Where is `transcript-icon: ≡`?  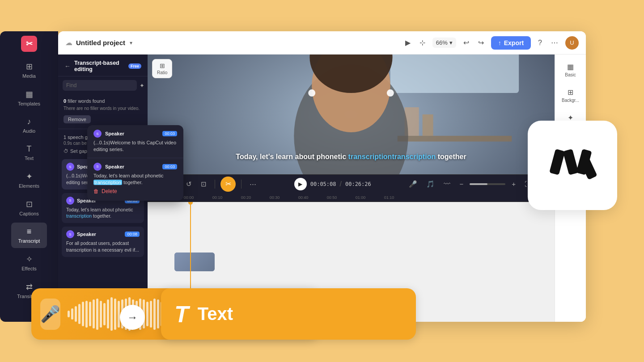
transcript-icon: ≡ is located at coordinates (30, 232).